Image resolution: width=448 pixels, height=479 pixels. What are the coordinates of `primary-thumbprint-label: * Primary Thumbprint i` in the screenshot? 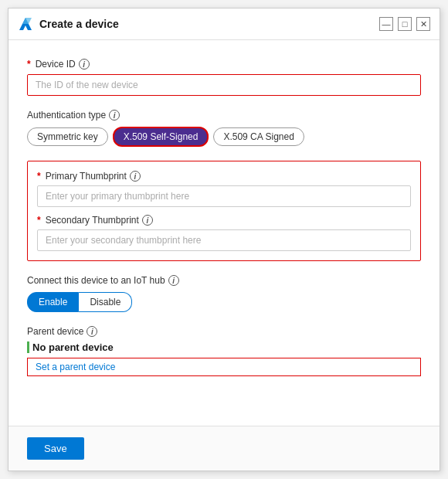 It's located at (224, 176).